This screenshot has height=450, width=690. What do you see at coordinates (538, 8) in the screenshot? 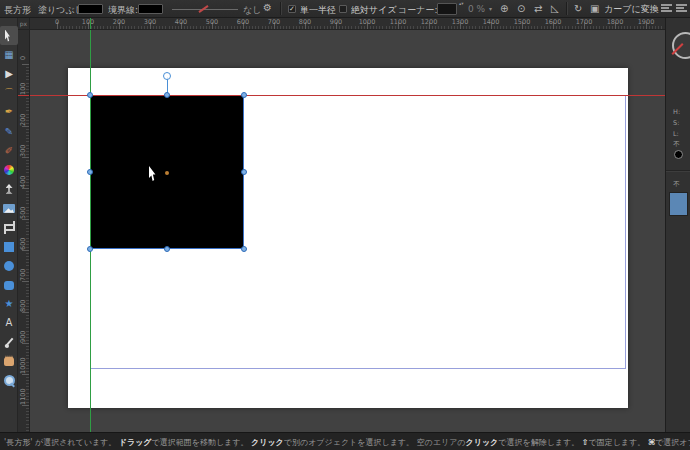
I see `insert-behind-icon: ⇄` at bounding box center [538, 8].